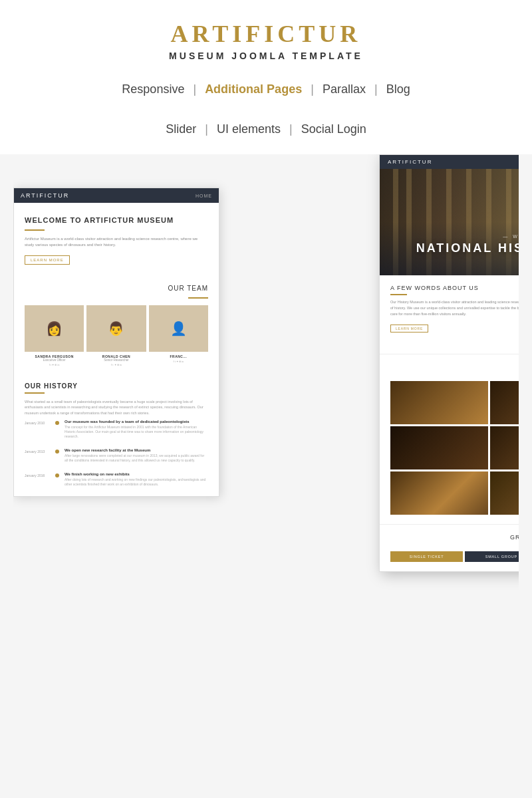 The width and height of the screenshot is (532, 798). I want to click on gallery-title: GALLERY, so click(455, 367).